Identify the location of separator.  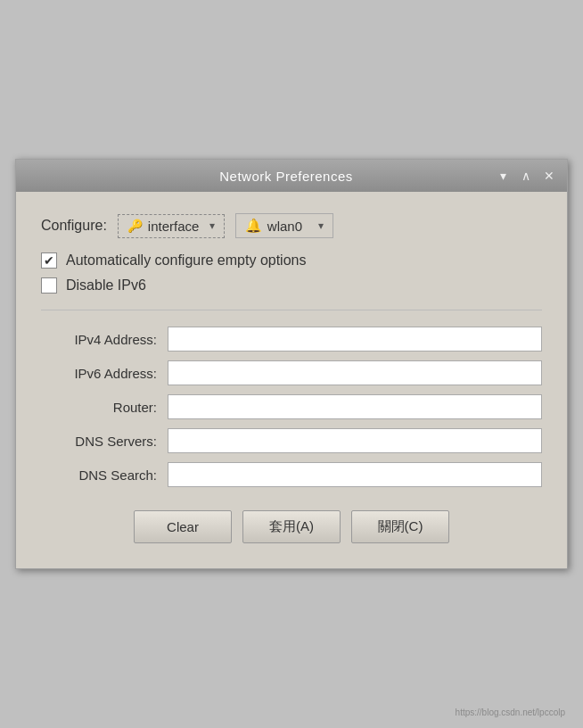
(292, 310).